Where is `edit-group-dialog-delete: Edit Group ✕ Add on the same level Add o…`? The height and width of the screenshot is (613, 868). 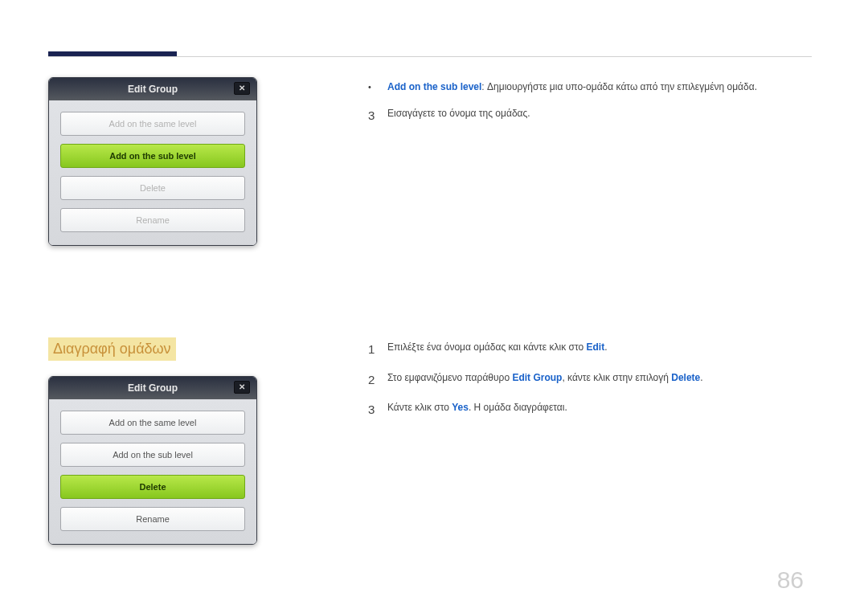
edit-group-dialog-delete: Edit Group ✕ Add on the same level Add o… is located at coordinates (153, 460).